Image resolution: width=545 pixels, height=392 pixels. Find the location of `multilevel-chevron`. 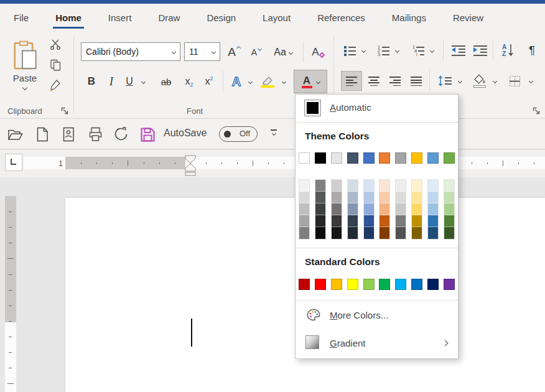

multilevel-chevron is located at coordinates (432, 50).